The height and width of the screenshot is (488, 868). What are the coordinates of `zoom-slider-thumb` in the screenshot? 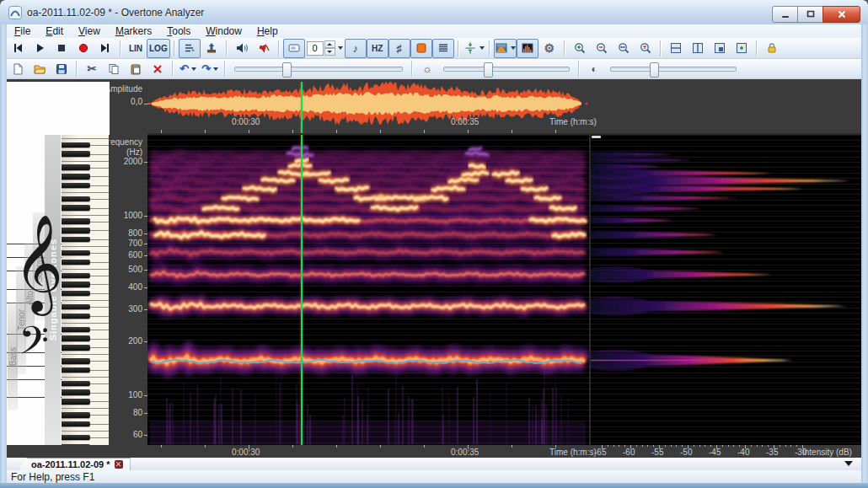 It's located at (287, 70).